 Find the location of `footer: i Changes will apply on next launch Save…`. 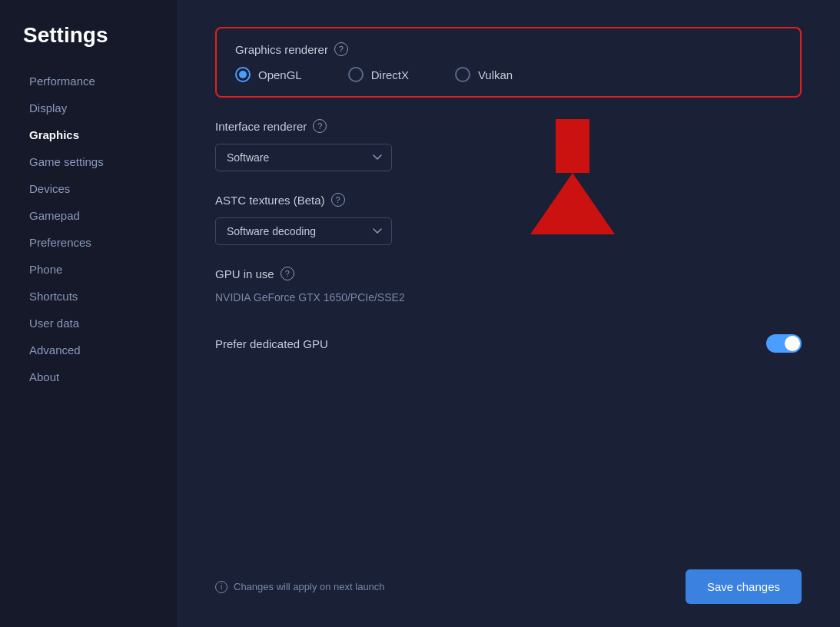

footer: i Changes will apply on next launch Save… is located at coordinates (509, 590).